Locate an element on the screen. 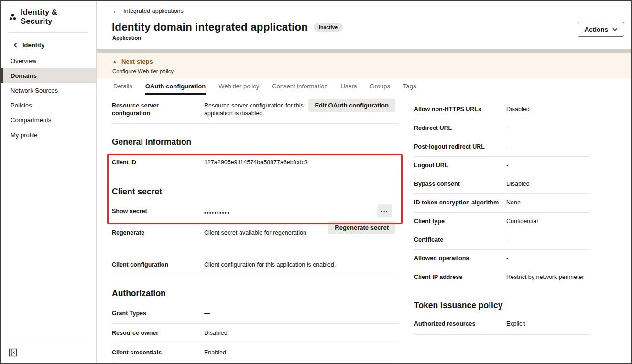 This screenshot has height=364, width=632. client-credentials-row: Client credentials Enabled is located at coordinates (255, 353).